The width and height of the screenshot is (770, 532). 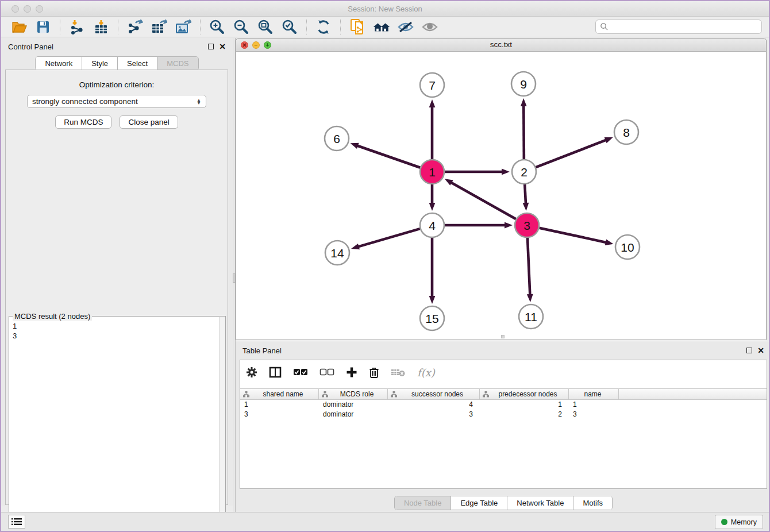 What do you see at coordinates (382, 27) in the screenshot?
I see `first-neighbors-icon` at bounding box center [382, 27].